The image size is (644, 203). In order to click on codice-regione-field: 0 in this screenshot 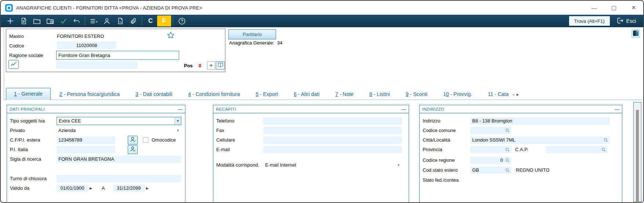, I will do `click(491, 160)`.